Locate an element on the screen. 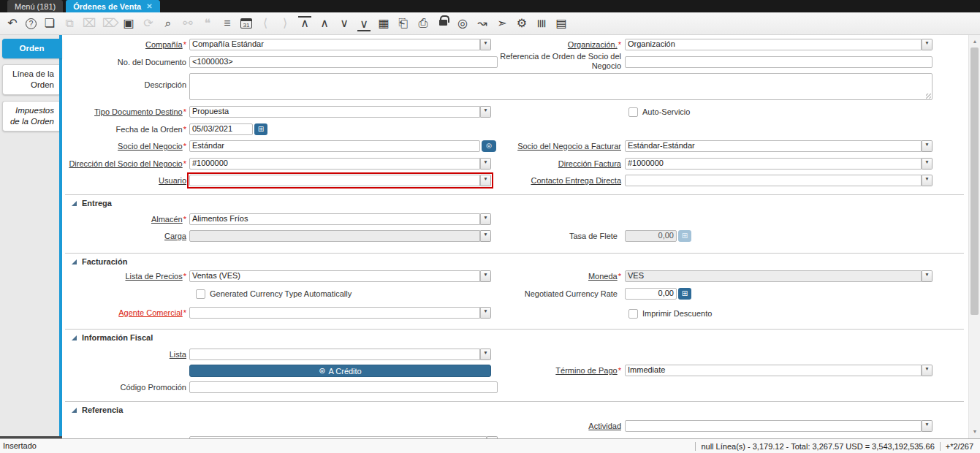 Image resolution: width=980 pixels, height=453 pixels. contacto-entrega-label: Contacto Entrega Directa is located at coordinates (557, 180).